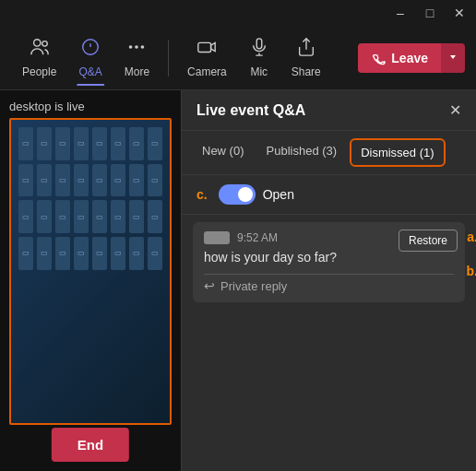 The height and width of the screenshot is (471, 476). Describe the element at coordinates (471, 237) in the screenshot. I see `label-a: a.` at that location.